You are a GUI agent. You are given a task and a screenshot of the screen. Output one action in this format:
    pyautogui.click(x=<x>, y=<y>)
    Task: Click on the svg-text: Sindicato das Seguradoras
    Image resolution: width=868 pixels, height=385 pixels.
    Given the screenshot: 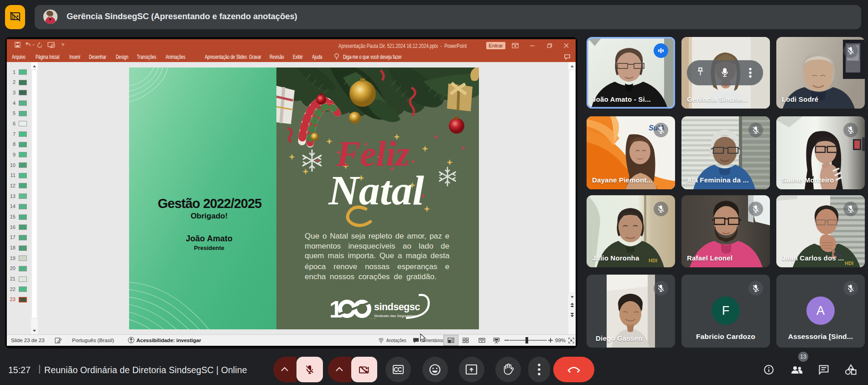 What is the action you would take?
    pyautogui.click(x=396, y=316)
    